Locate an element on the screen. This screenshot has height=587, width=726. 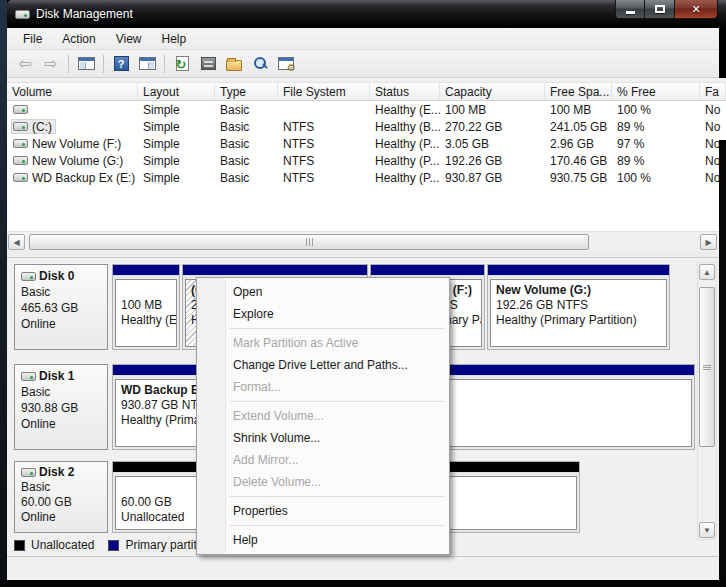
scroll-up-button: ▲ is located at coordinates (707, 272).